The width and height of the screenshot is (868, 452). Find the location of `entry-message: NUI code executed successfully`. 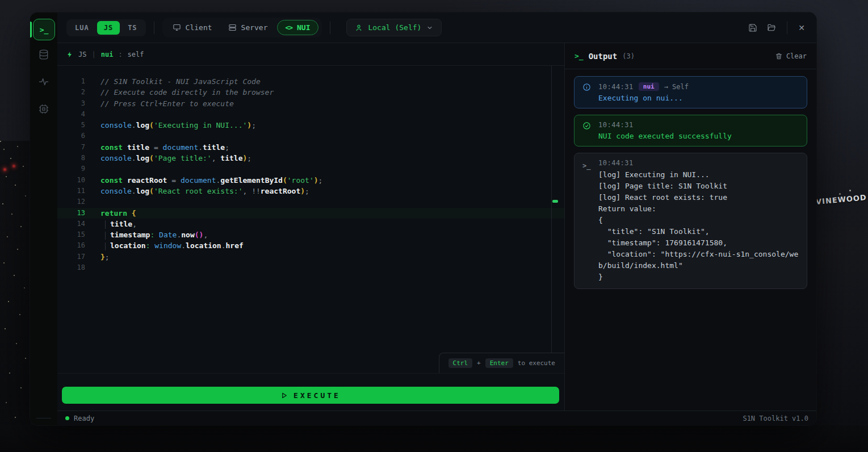

entry-message: NUI code executed successfully is located at coordinates (698, 136).